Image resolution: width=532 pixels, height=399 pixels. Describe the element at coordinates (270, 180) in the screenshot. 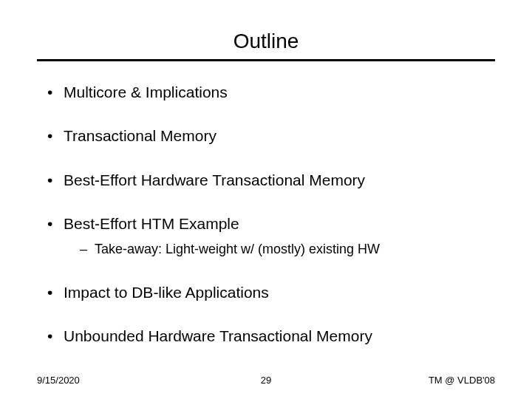

I see `list-item: Best-Effort Hardware Transactional Memor…` at that location.